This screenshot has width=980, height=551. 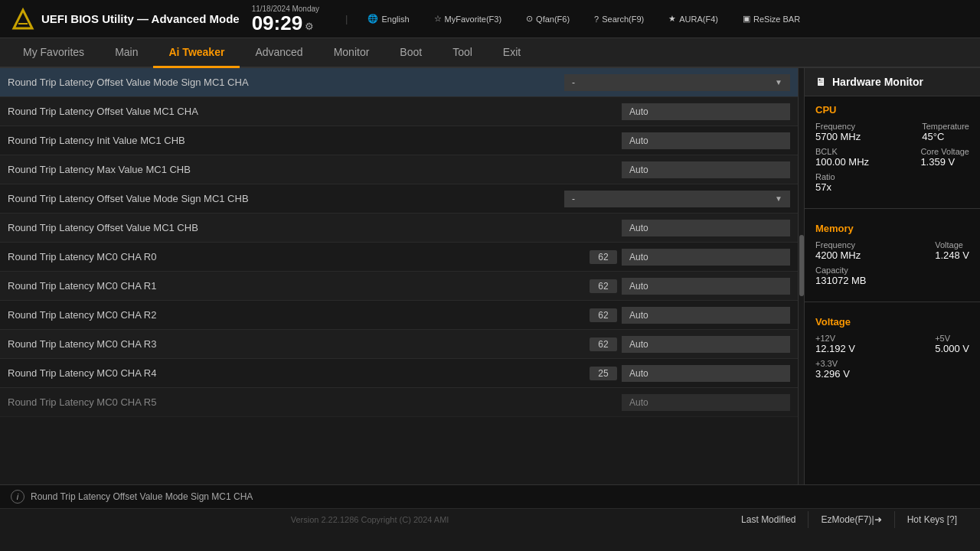 What do you see at coordinates (893, 228) in the screenshot?
I see `memory-section-title: Memory` at bounding box center [893, 228].